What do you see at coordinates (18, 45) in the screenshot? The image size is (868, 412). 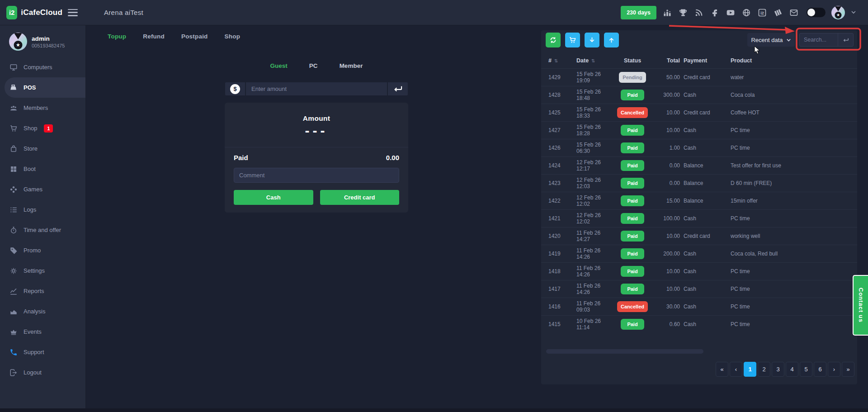 I see `medal-icon: ★` at bounding box center [18, 45].